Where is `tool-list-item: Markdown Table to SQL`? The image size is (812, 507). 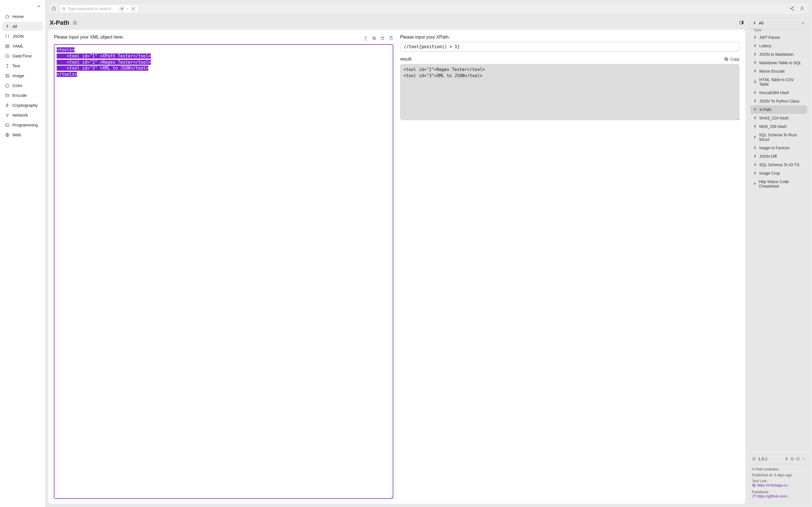 tool-list-item: Markdown Table to SQL is located at coordinates (779, 63).